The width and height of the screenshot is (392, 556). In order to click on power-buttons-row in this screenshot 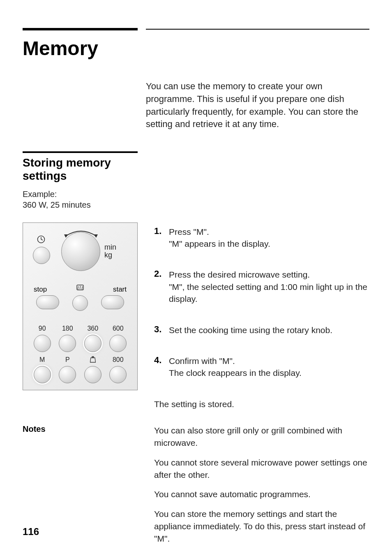, I will do `click(80, 343)`.